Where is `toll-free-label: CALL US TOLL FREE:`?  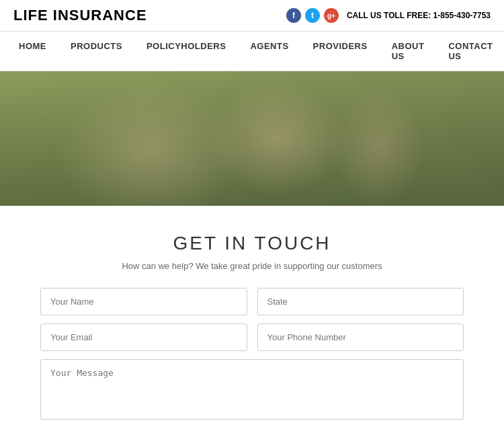
toll-free-label: CALL US TOLL FREE: is located at coordinates (388, 15).